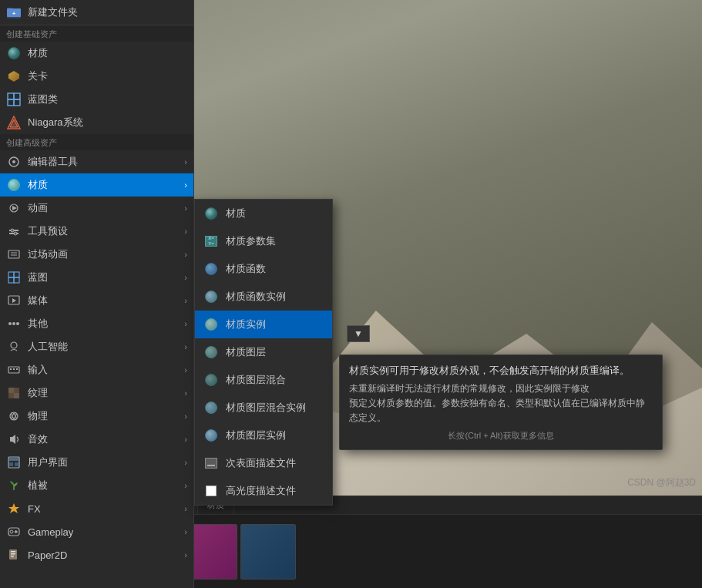  Describe the element at coordinates (256, 297) in the screenshot. I see `submenu-material-func-inst-label: 材质函数实例` at that location.